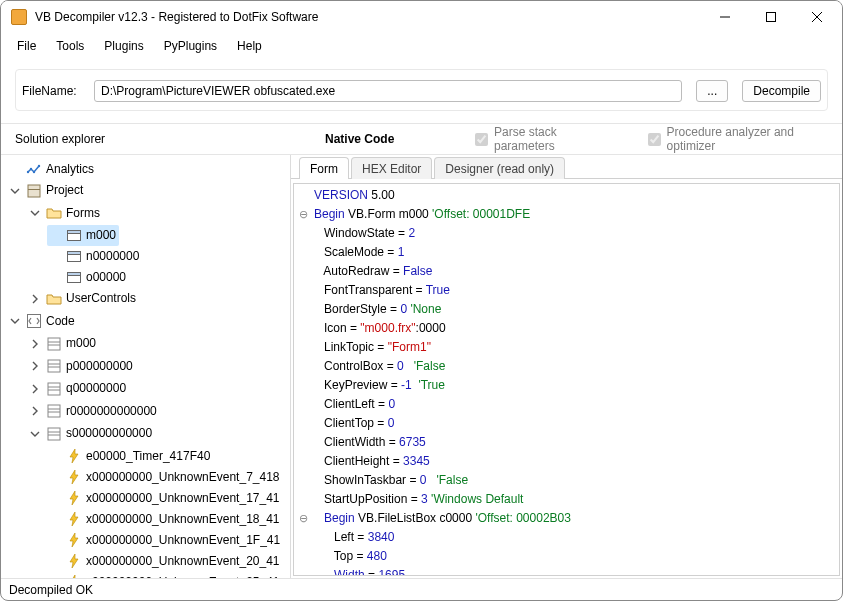 Image resolution: width=843 pixels, height=601 pixels. Describe the element at coordinates (70, 46) in the screenshot. I see `menu-tools: Tools` at that location.